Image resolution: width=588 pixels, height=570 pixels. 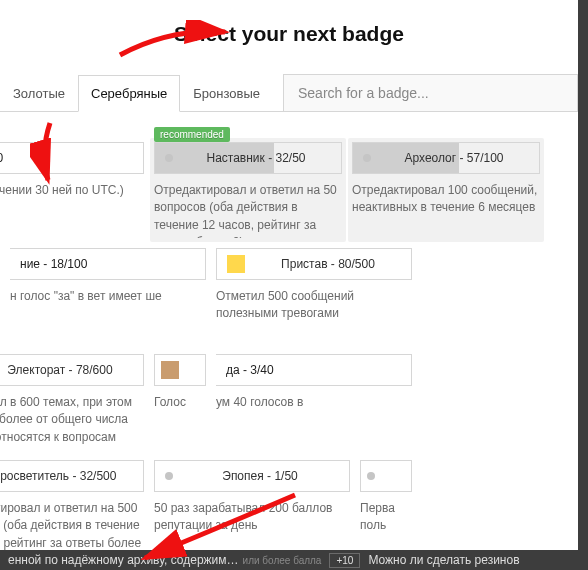 What do you see at coordinates (66, 476) in the screenshot?
I see `badge-name: Просветитель - 32/500` at bounding box center [66, 476].